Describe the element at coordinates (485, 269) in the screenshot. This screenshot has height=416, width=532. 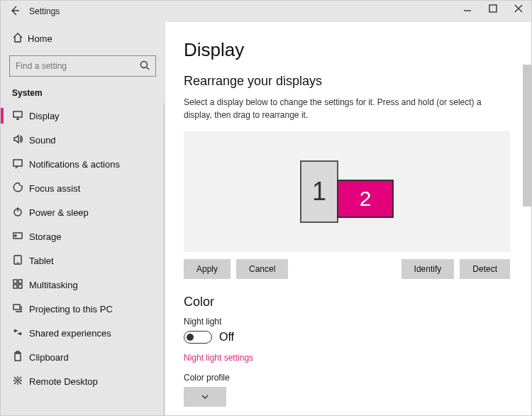
I see `detect-button: Detect` at that location.